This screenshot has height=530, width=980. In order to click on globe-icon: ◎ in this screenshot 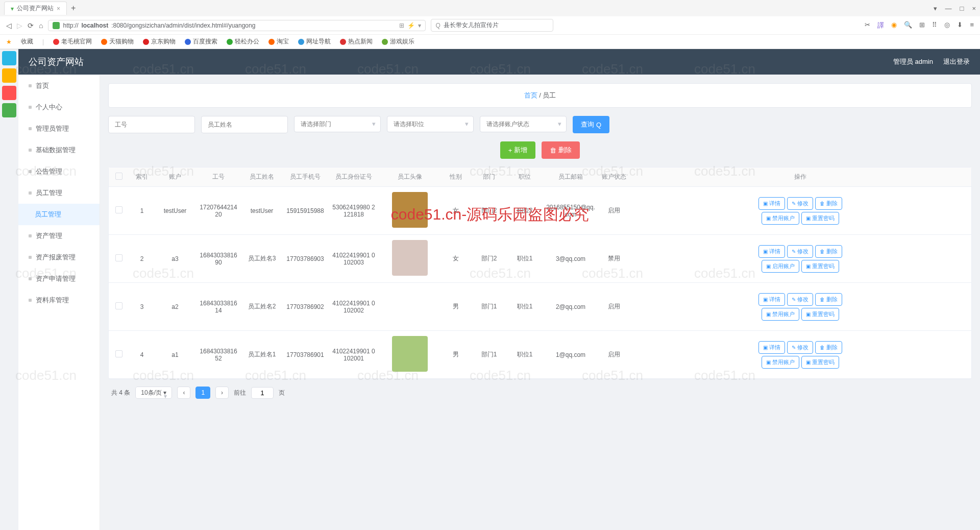, I will do `click(947, 26)`.